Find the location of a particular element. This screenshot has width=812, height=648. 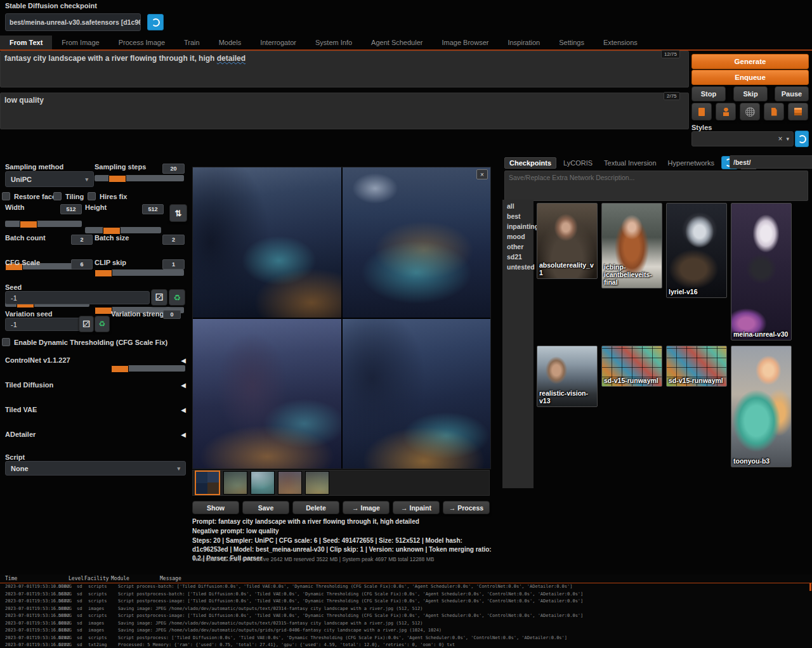

tab-train: Train is located at coordinates (192, 42).